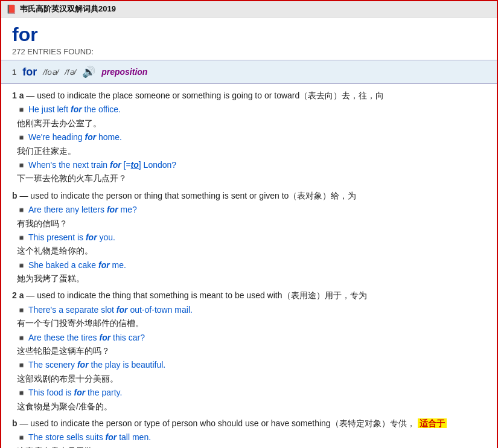  What do you see at coordinates (251, 310) in the screenshot?
I see `example-item: ◾ There's a separate slot for out-of-tow…` at bounding box center [251, 310].